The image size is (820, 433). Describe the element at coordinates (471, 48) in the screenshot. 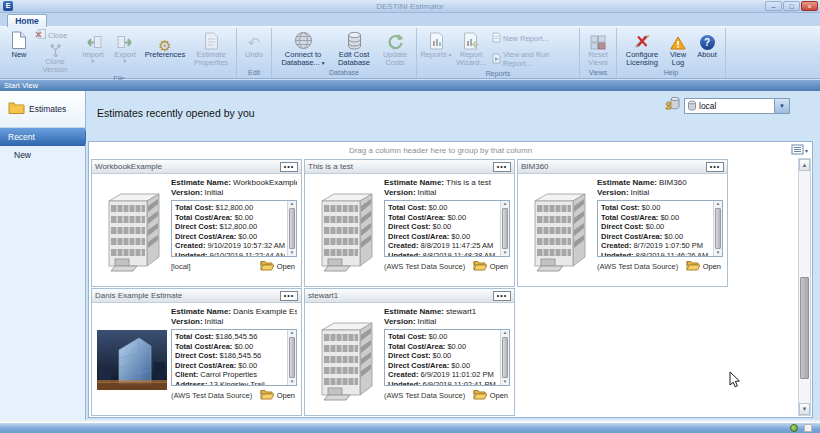

I see `report-wizard-button: Report Wizard...` at that location.